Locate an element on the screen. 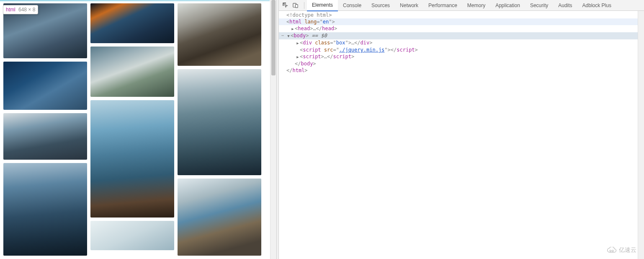  collapse-arrow-icon: ▼ is located at coordinates (289, 36).